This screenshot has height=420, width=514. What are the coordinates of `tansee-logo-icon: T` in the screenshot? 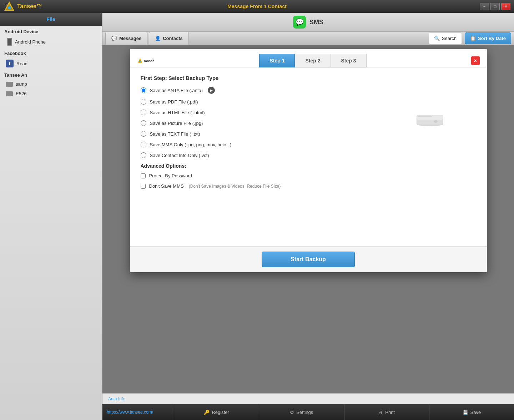 It's located at (9, 6).